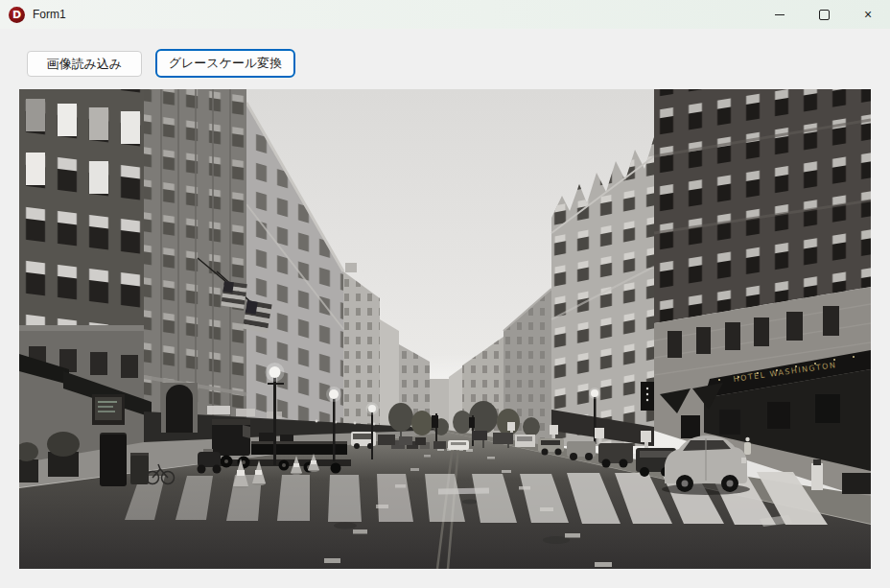  I want to click on titlebar: D Form1 ×, so click(445, 14).